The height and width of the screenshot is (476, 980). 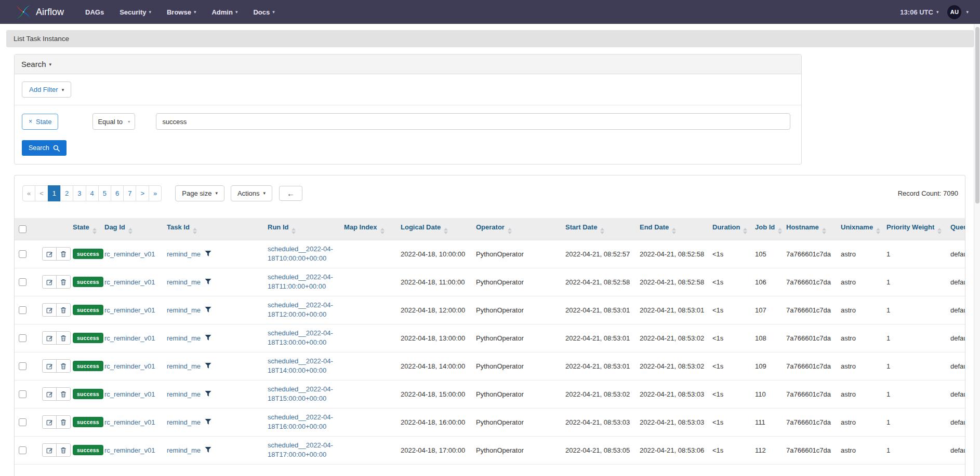 What do you see at coordinates (473, 121) in the screenshot?
I see `filter-value-input` at bounding box center [473, 121].